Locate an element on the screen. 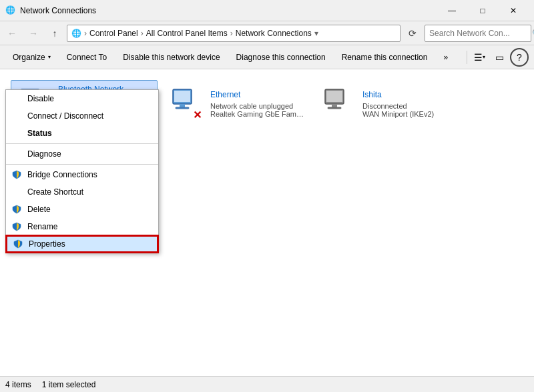  help-button: ? is located at coordinates (519, 57).